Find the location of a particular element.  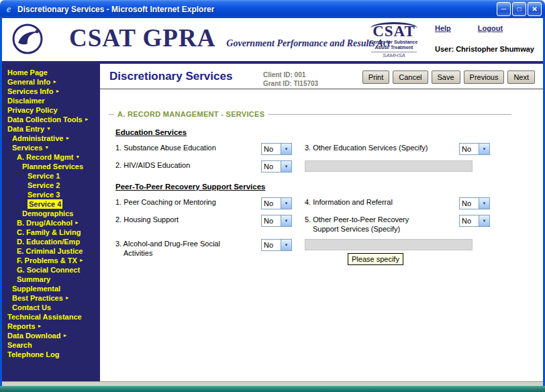

sidebar-item-home-page: Home Page is located at coordinates (51, 72).